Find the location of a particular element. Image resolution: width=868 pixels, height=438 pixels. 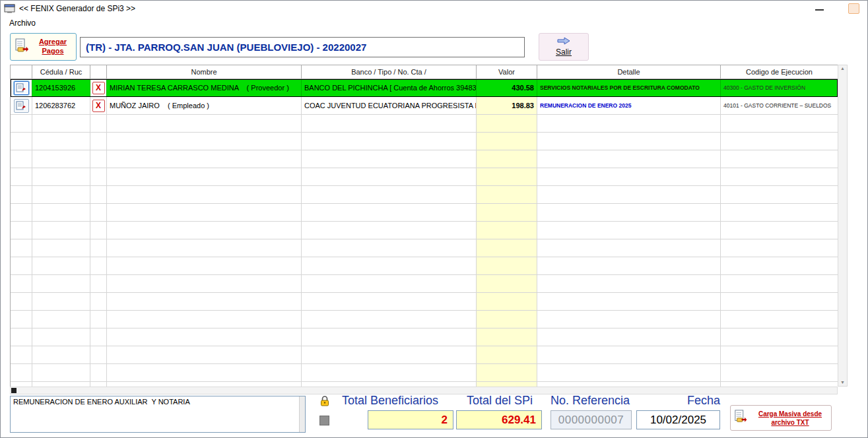

cell-nombre: MUÑOZ JAIRO ( Empleado ) is located at coordinates (205, 106).